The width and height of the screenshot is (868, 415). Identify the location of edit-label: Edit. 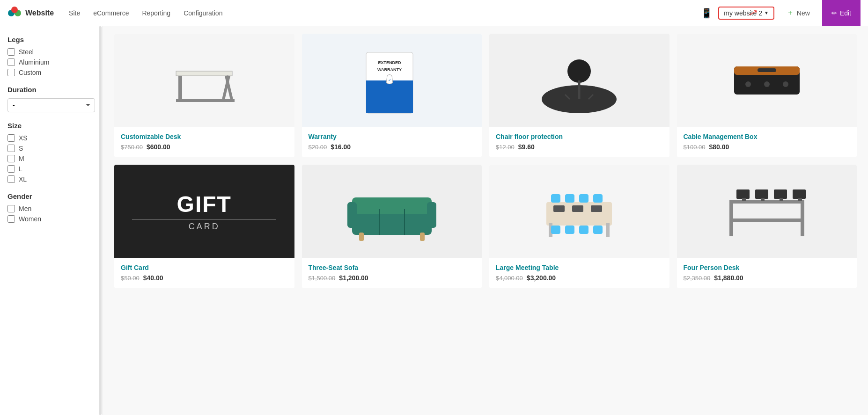
(846, 13).